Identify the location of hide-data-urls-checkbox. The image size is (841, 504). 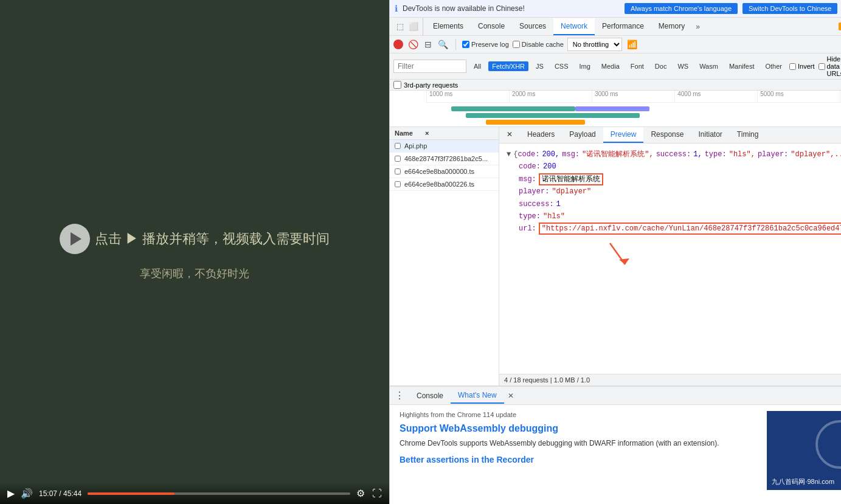
(822, 67).